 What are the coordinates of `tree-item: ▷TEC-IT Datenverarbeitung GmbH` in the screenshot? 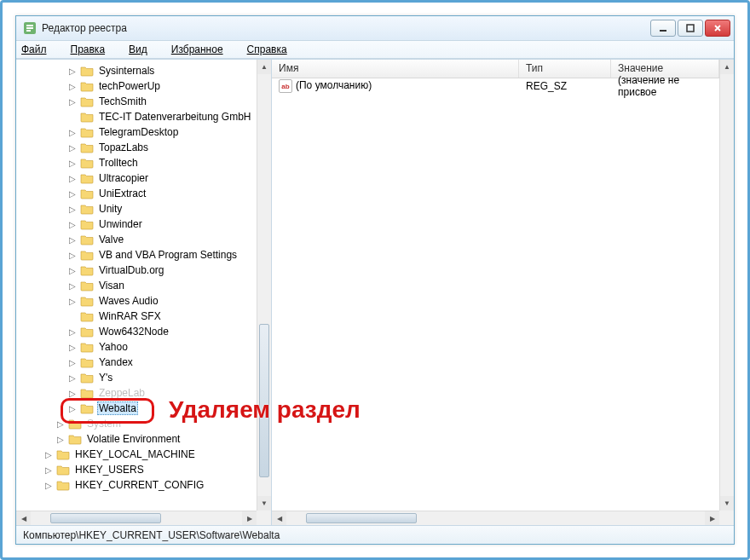 It's located at (139, 117).